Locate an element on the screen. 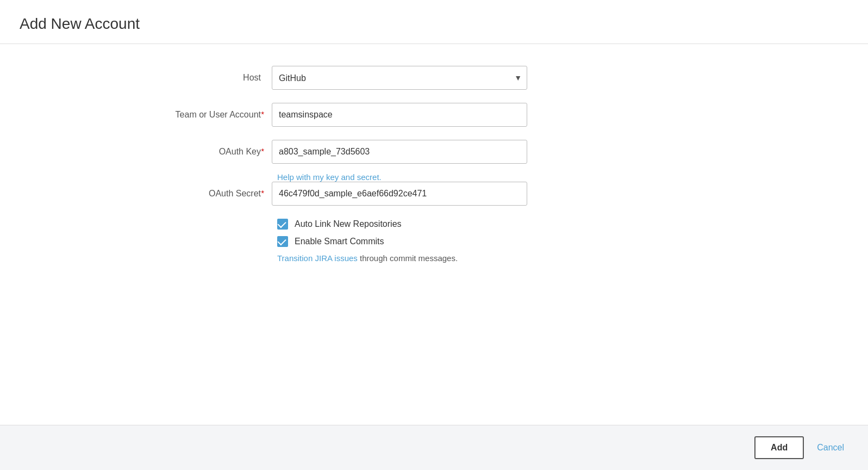  host-row: Host GitHub Bitbucket GitLab ▼ is located at coordinates (434, 78).